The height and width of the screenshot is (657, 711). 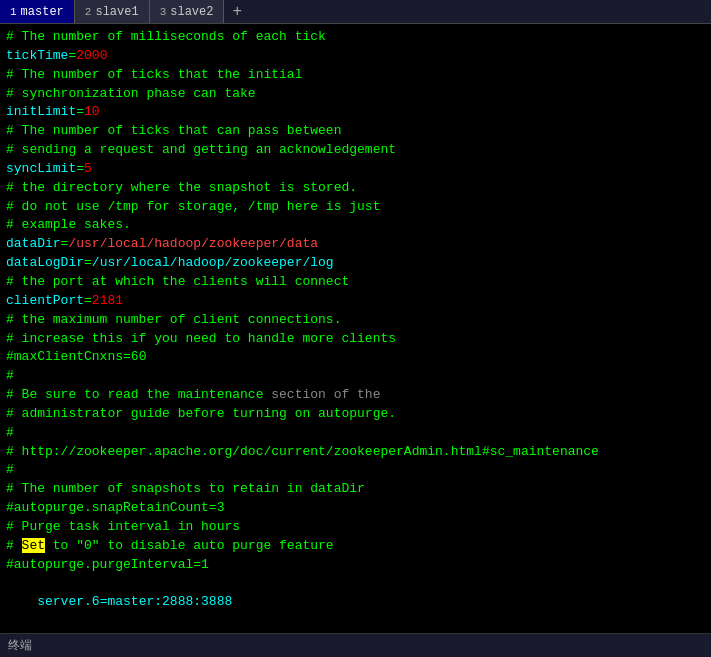 What do you see at coordinates (356, 302) in the screenshot?
I see `line-15: clientPort=2181` at bounding box center [356, 302].